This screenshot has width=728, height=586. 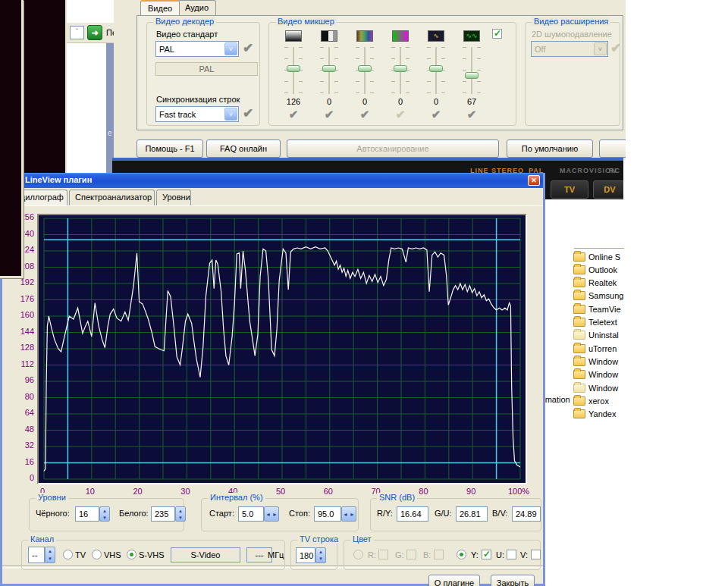 What do you see at coordinates (595, 349) in the screenshot?
I see `folder-item: uTorren` at bounding box center [595, 349].